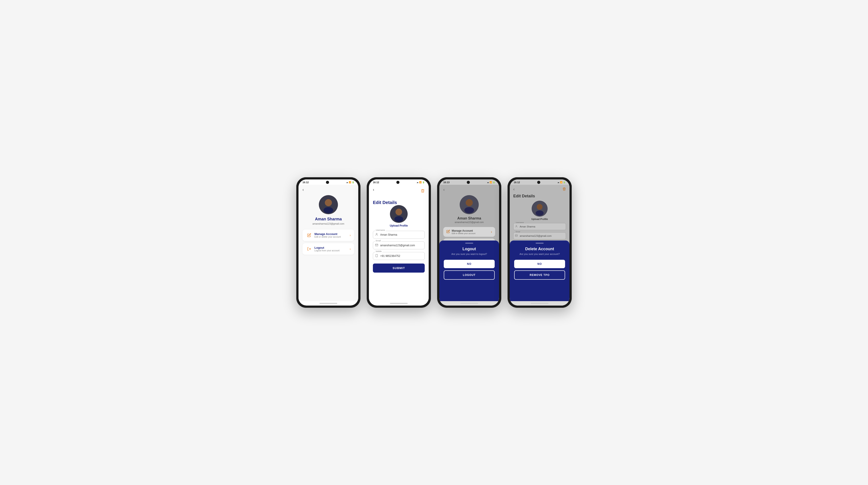  What do you see at coordinates (469, 243) in the screenshot?
I see `phone-3-screen: 16:13 ☁📶🔋 ‹ Ama` at bounding box center [469, 243].